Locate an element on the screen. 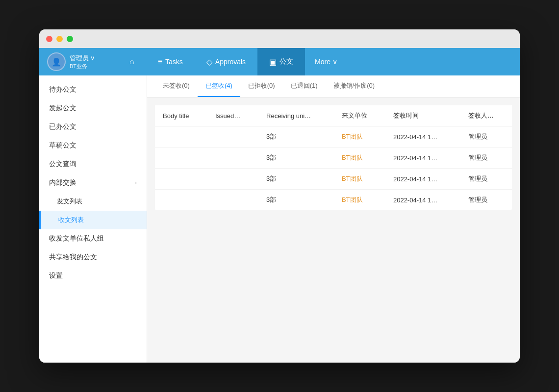 This screenshot has height=392, width=559. nav-approvals: ◇ Approvals is located at coordinates (226, 62).